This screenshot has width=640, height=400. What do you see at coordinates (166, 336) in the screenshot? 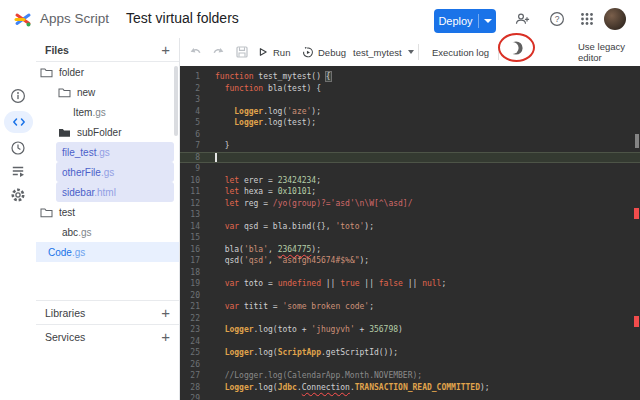
I see `add-service-button: +` at bounding box center [166, 336].